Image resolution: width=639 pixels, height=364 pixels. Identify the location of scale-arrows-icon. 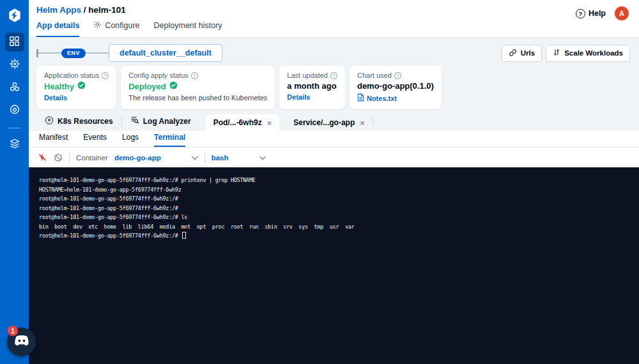
(557, 53).